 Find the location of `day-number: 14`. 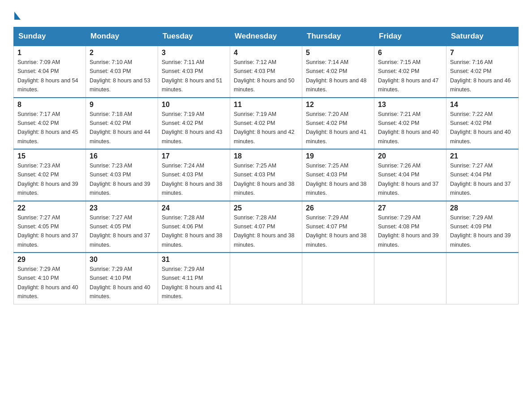

day-number: 14 is located at coordinates (482, 105).